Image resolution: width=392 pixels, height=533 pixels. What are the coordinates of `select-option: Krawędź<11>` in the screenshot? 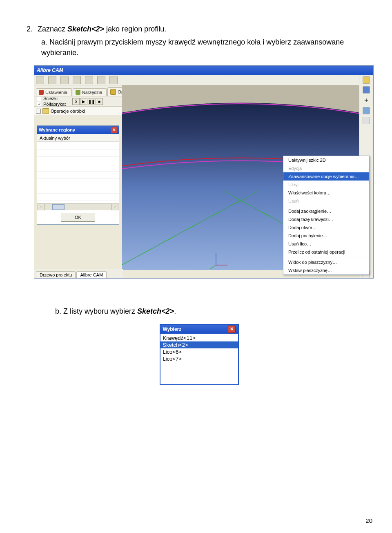 It's located at (199, 338).